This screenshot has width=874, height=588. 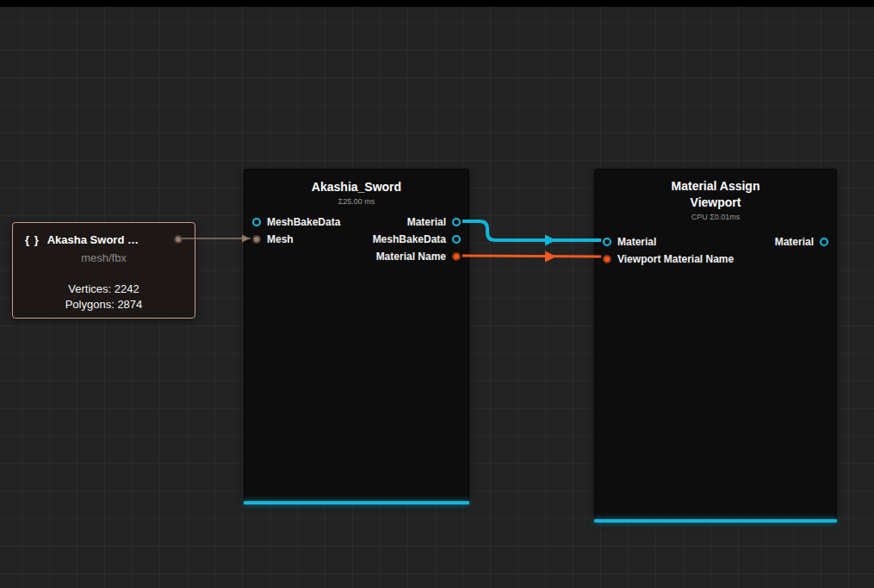 I want to click on port-label-mesh: Mesh, so click(x=281, y=239).